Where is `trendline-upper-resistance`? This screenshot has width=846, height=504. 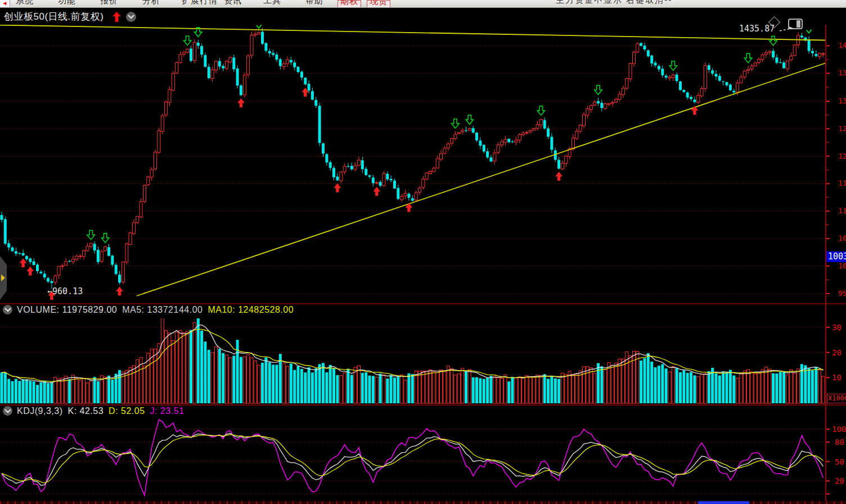 trendline-upper-resistance is located at coordinates (413, 33).